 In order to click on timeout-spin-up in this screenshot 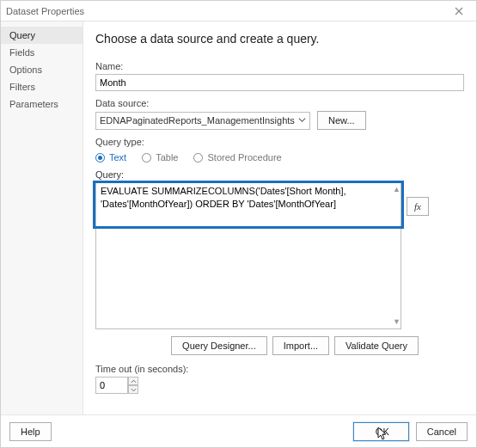, I will do `click(133, 381)`.